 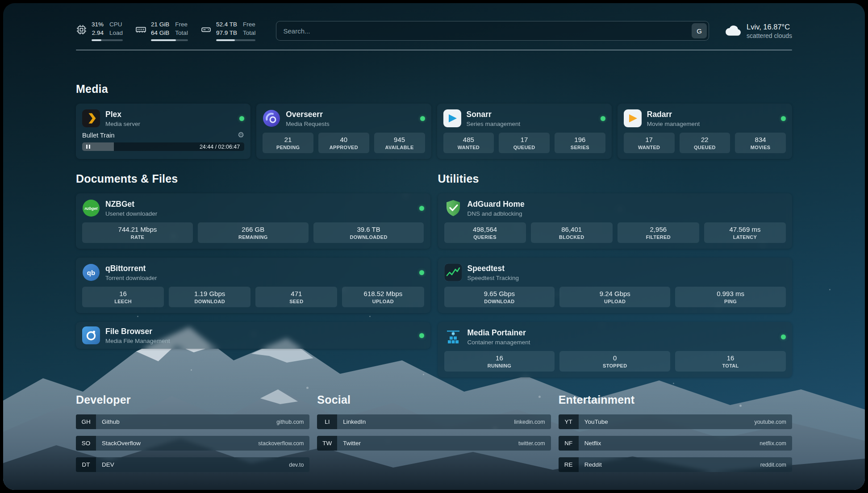 I want to click on service-card-overseerr: Overseerr Media Requests 21 PENDING 40 A…, so click(x=344, y=131).